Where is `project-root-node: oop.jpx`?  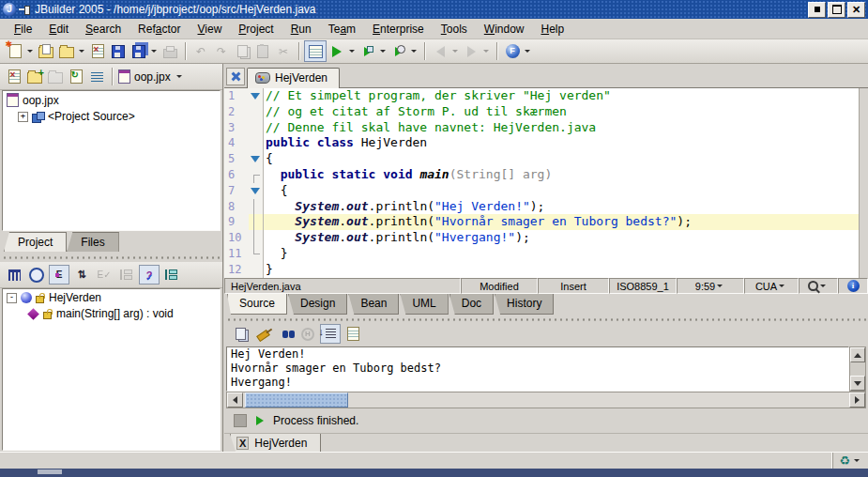
project-root-node: oop.jpx is located at coordinates (111, 100).